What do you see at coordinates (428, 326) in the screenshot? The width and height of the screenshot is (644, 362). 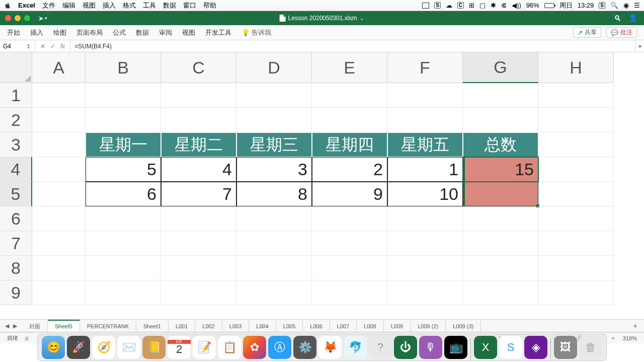 I see `sheet-tab-L009-(2): L009 (2)` at bounding box center [428, 326].